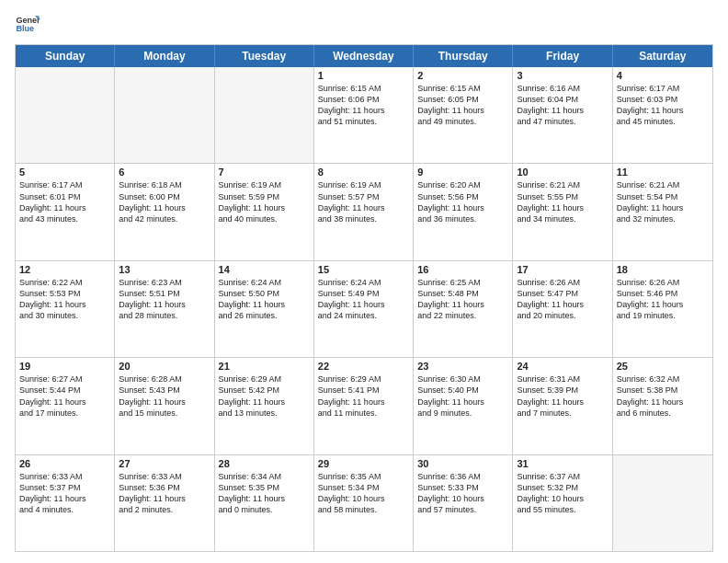  Describe the element at coordinates (463, 56) in the screenshot. I see `weekday-header: Thursday` at that location.